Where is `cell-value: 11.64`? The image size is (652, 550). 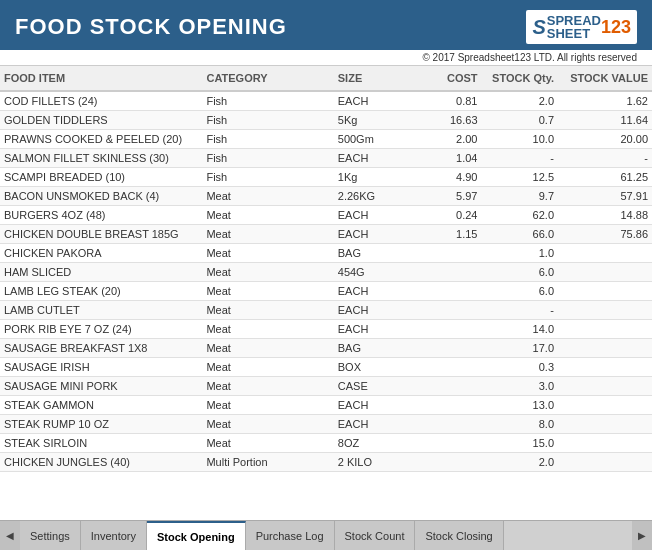
cell-value: 11.64 is located at coordinates (605, 120).